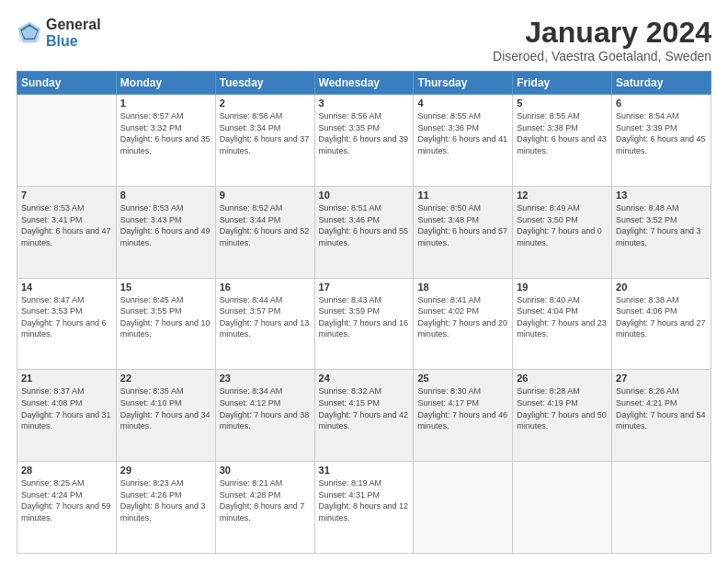  Describe the element at coordinates (265, 141) in the screenshot. I see `table-row: 2Sunrise: 8:56 AMSunset: 3:34 PMDaylight…` at that location.